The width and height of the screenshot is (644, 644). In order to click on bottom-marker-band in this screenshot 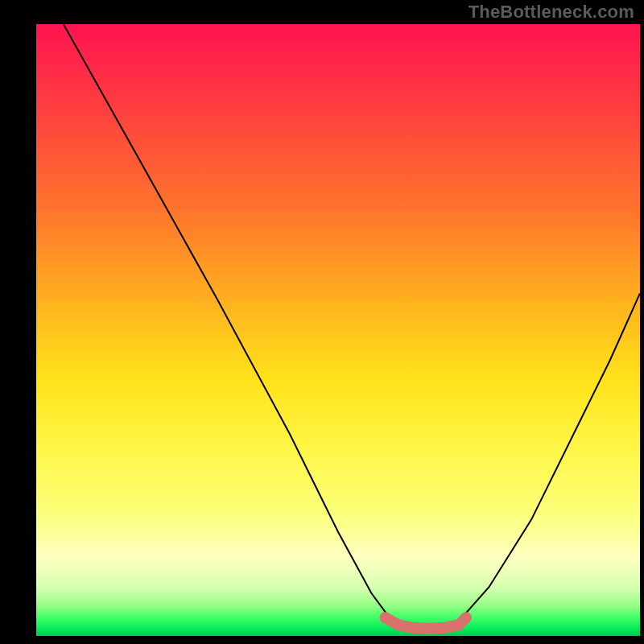, I will do `click(427, 623)`.